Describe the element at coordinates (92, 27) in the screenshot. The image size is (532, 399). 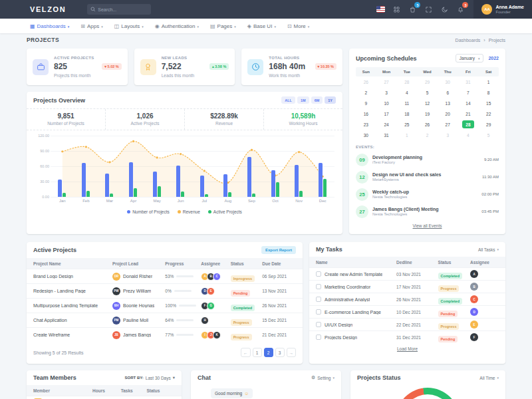
I see `nav-item-apps: ⊞Apps▾` at that location.